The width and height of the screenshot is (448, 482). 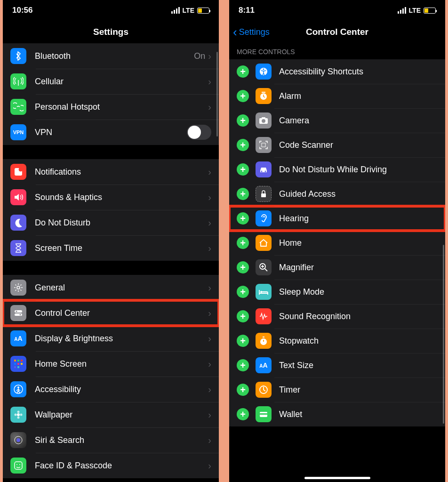 I want to click on control-row-camera: +Camera, so click(x=337, y=120).